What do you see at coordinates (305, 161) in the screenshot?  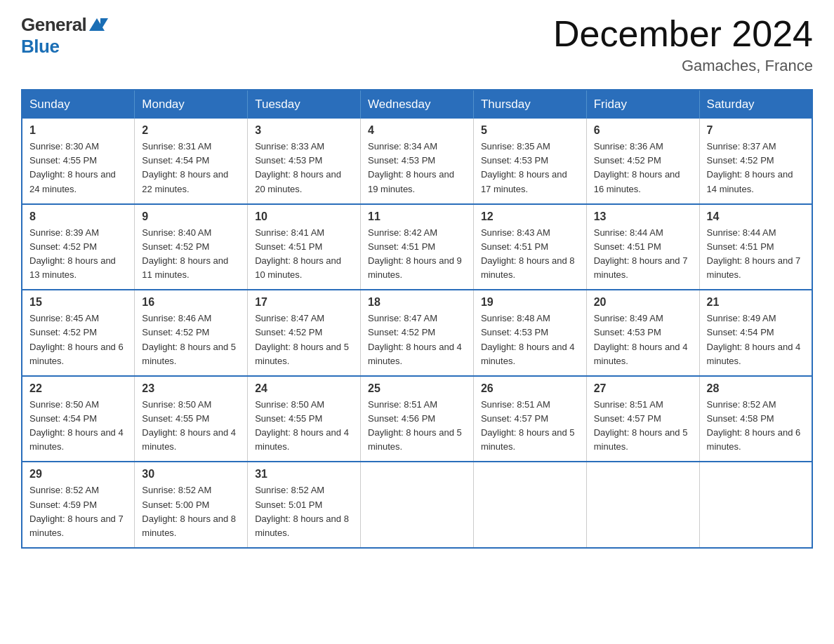 I see `table-row: 3Sunrise: 8:33 AMSunset: 4:53 PMDaylight…` at bounding box center [305, 161].